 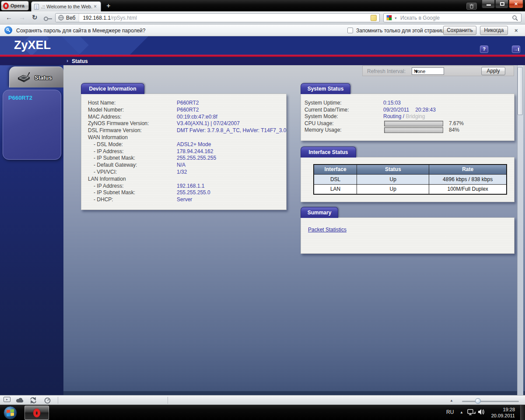 What do you see at coordinates (410, 179) in the screenshot?
I see `interface-status-table: Interface Status Rate DSL Up 4896 kbps /…` at bounding box center [410, 179].